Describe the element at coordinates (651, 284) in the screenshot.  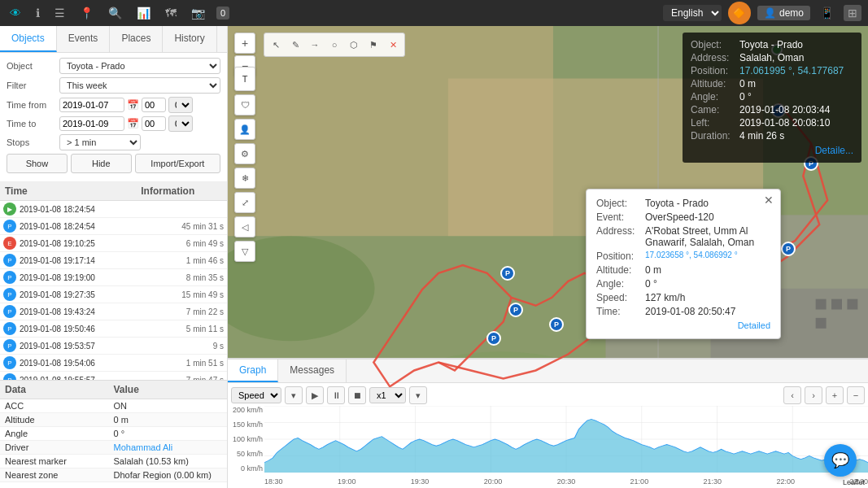
I see `popup-angle-value: 0 °` at that location.